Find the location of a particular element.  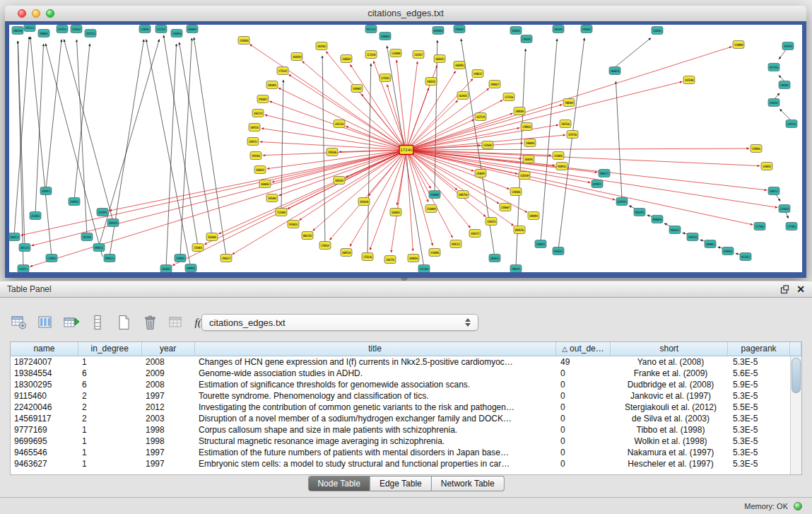

graph-node: 1830021 is located at coordinates (260, 170).